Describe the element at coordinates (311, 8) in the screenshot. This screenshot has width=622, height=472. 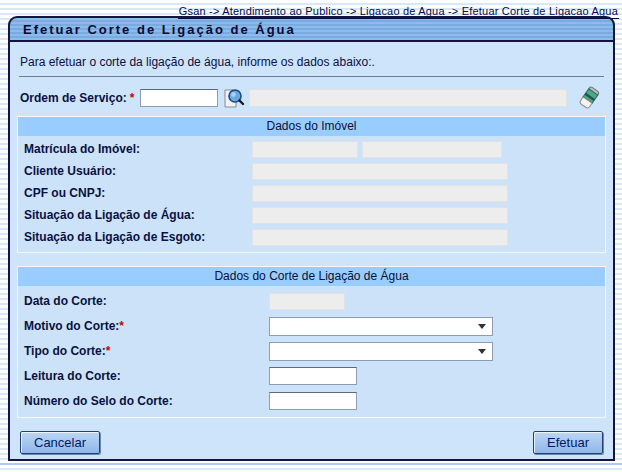
I see `breadcrumb-bar: Gsan -> Atendimento ao Publico -> Ligaca…` at that location.